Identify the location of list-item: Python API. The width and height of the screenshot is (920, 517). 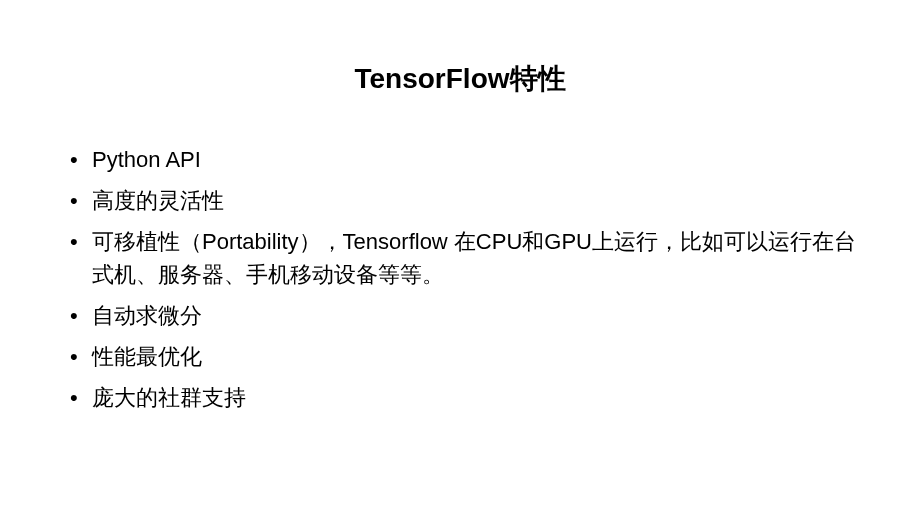
(465, 160).